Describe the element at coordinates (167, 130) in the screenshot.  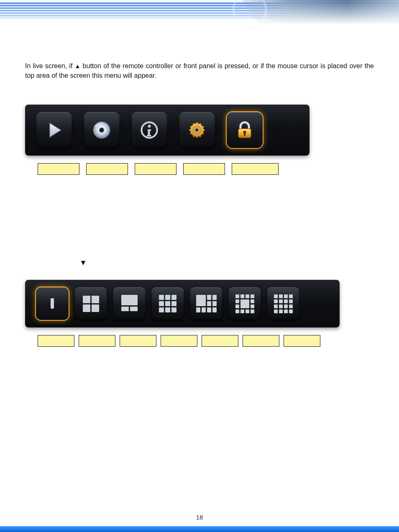
I see `top-menu-buttons` at that location.